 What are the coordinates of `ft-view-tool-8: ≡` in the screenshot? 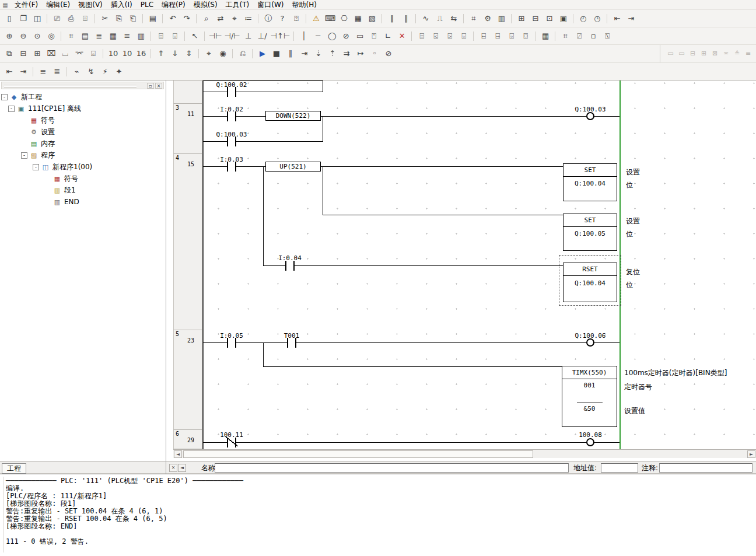 It's located at (748, 54).